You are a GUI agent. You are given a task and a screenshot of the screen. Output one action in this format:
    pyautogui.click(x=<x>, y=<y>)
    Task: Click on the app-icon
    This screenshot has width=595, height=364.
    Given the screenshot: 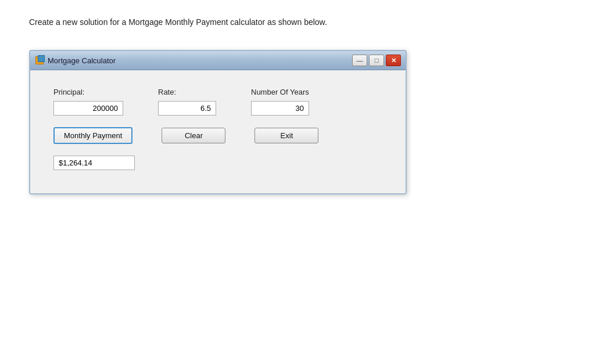 What is the action you would take?
    pyautogui.click(x=40, y=60)
    